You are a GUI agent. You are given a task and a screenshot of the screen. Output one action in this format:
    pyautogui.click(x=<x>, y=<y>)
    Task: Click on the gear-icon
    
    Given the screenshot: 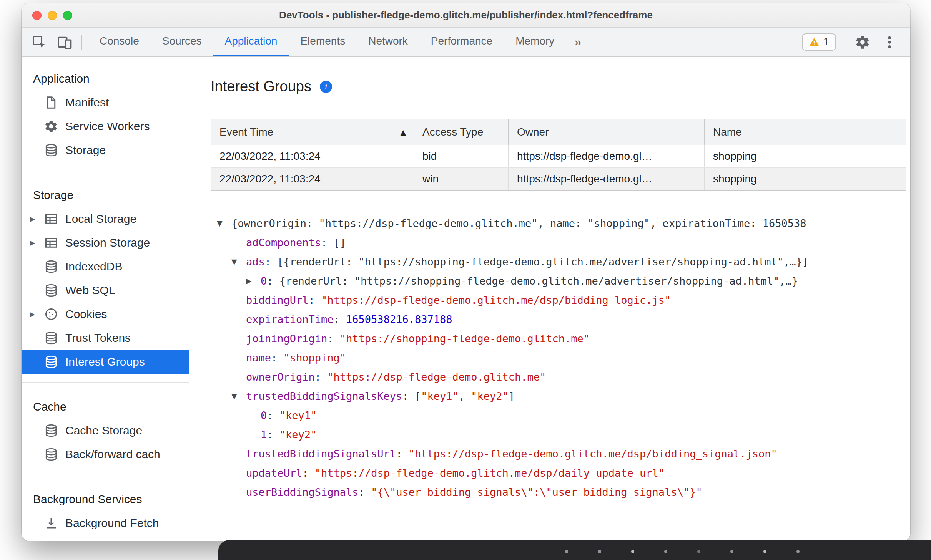 What is the action you would take?
    pyautogui.click(x=863, y=42)
    